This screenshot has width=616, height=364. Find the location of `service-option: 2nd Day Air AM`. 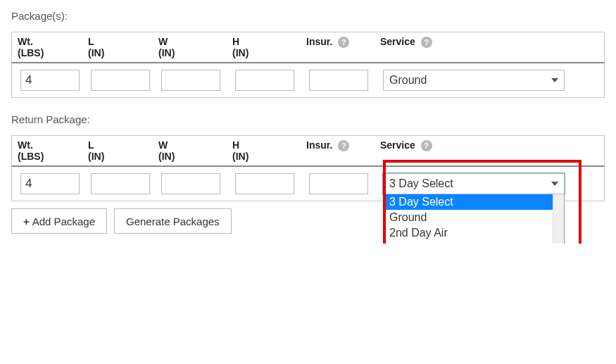

service-option: 2nd Day Air AM is located at coordinates (474, 242).